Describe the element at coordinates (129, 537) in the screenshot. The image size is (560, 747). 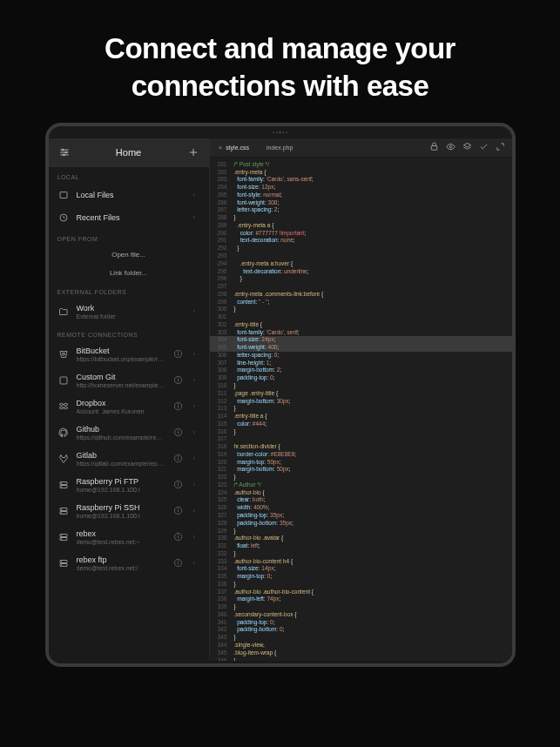
I see `remote-item-rebex: rebex demo@test.rebex.net:~ ›` at that location.